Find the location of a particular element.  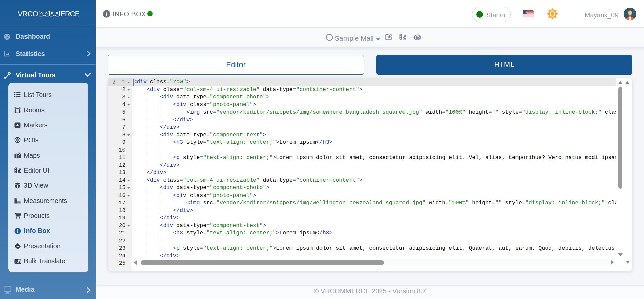

svg-text: ERCE is located at coordinates (70, 14).